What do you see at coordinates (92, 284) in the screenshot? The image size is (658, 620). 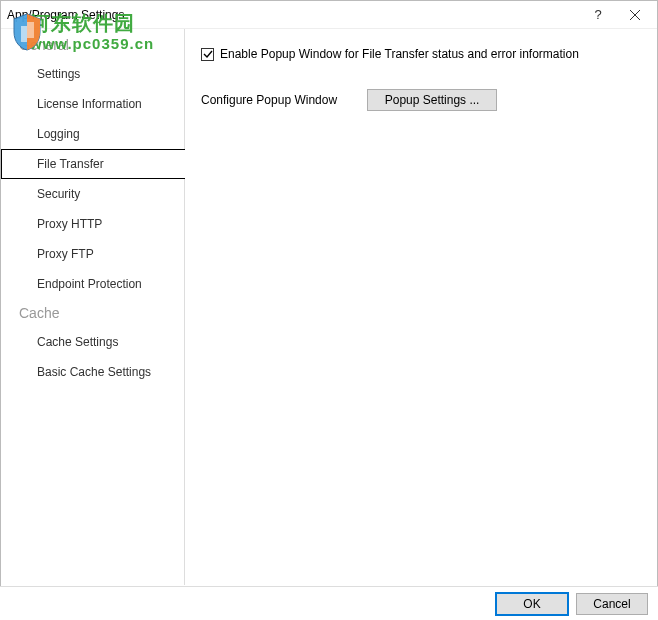 I see `sidebar-item-endpoint-protection: Endpoint Protection` at bounding box center [92, 284].